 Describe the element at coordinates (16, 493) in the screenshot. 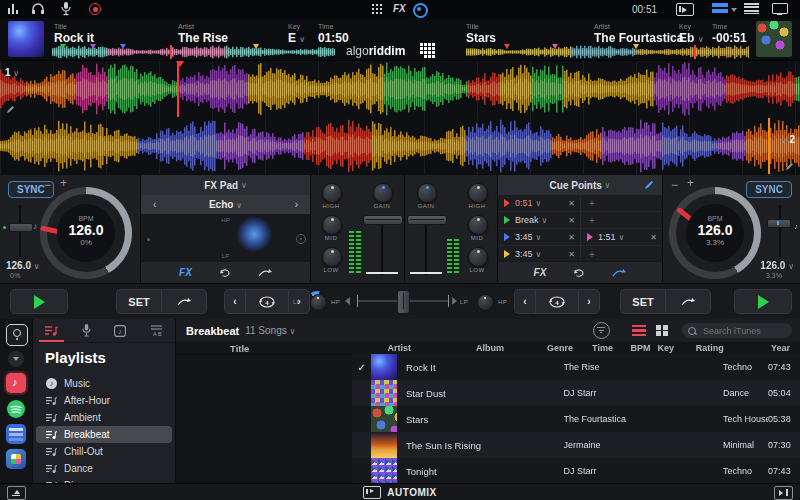

I see `sidebar-toggle-icon` at that location.